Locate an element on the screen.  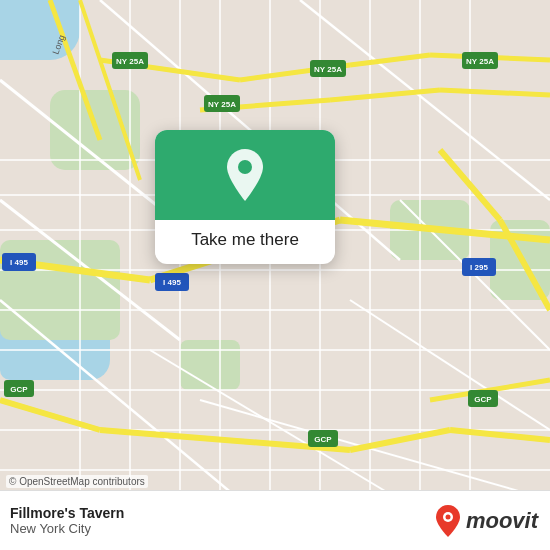
moovit-logo: moovit is located at coordinates (486, 521).